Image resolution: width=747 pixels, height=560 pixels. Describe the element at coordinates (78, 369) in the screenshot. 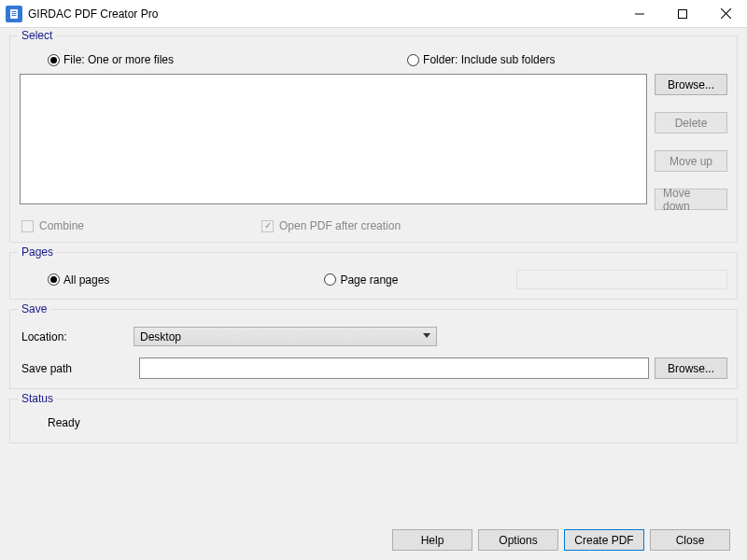

I see `savepath-label: Save path` at that location.